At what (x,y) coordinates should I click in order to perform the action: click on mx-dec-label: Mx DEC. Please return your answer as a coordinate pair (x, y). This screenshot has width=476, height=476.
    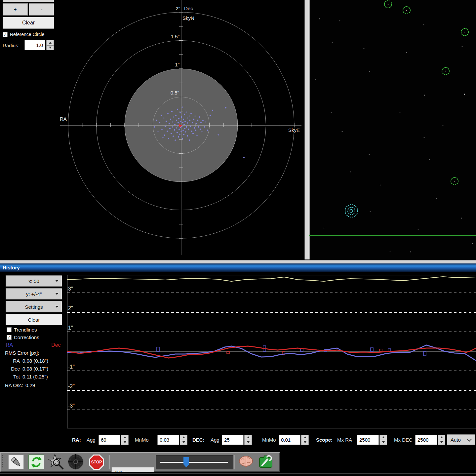
    Looking at the image, I should click on (403, 440).